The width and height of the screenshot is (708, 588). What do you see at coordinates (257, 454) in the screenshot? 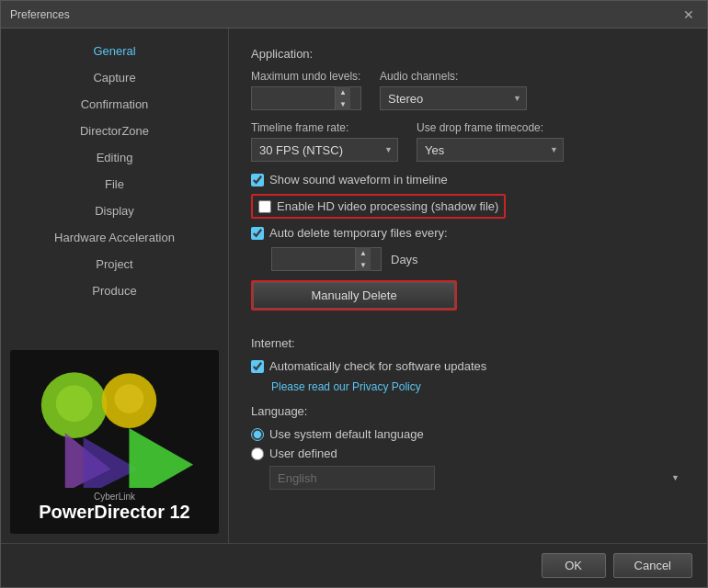
I see `user-defined-radio` at bounding box center [257, 454].